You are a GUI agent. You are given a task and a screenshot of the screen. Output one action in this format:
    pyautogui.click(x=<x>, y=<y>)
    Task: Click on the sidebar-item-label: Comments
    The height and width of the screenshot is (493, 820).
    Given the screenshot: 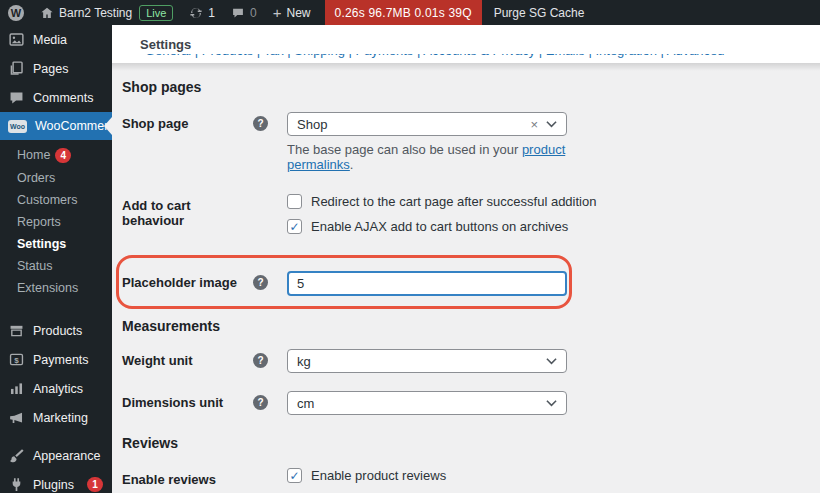 What is the action you would take?
    pyautogui.click(x=63, y=98)
    